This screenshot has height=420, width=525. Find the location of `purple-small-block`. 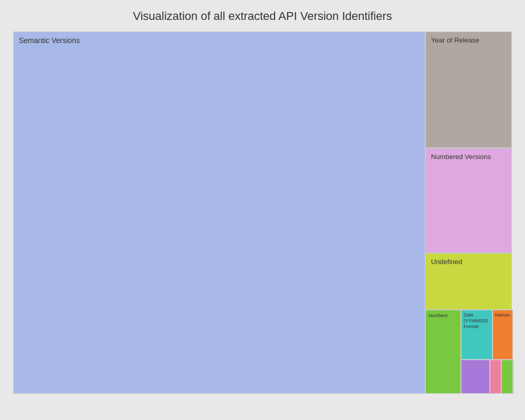

purple-small-block is located at coordinates (476, 377).